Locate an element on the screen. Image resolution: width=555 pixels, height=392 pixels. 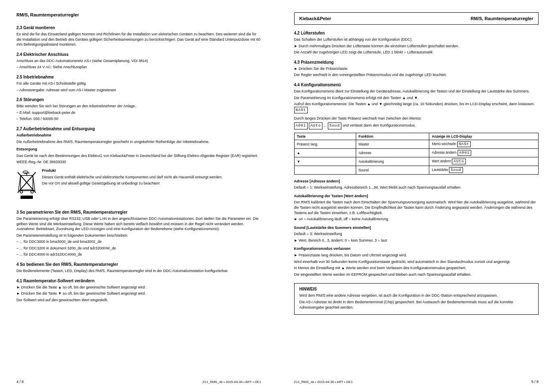
disposal-subtitle: Entsorgung is located at coordinates (139, 150).